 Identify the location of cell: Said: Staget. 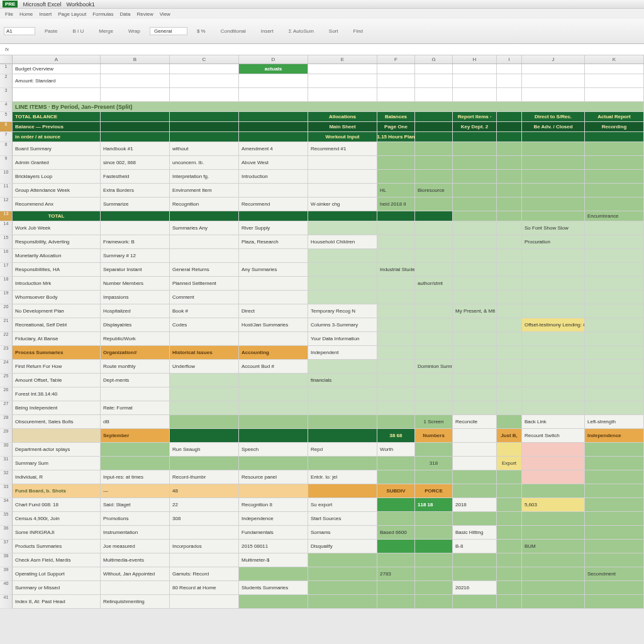
(135, 505).